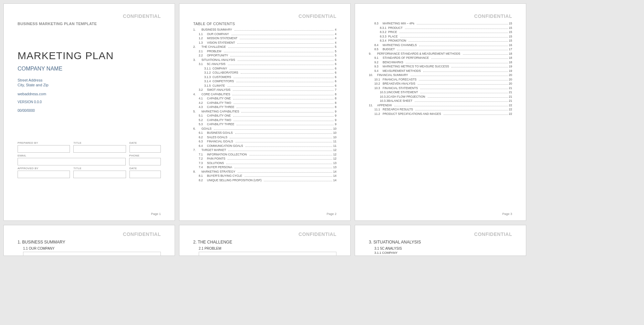  What do you see at coordinates (268, 180) in the screenshot?
I see `toc-item: 8.2UNIQUE SELLING PROPOSITION (USP)14` at bounding box center [268, 180].